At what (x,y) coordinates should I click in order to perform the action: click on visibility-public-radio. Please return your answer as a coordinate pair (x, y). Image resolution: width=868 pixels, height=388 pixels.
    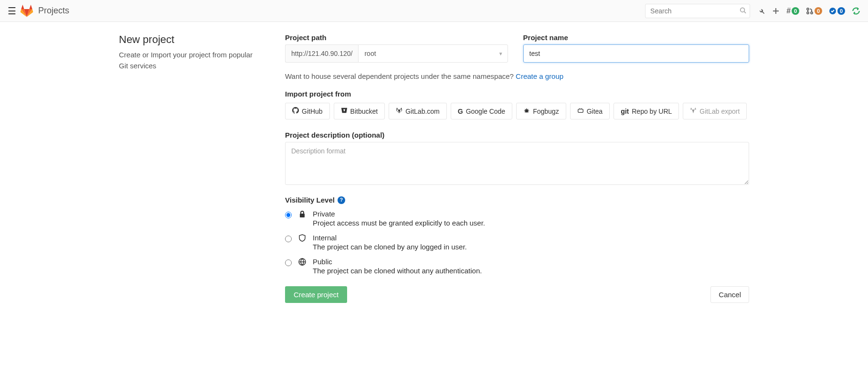
    Looking at the image, I should click on (288, 263).